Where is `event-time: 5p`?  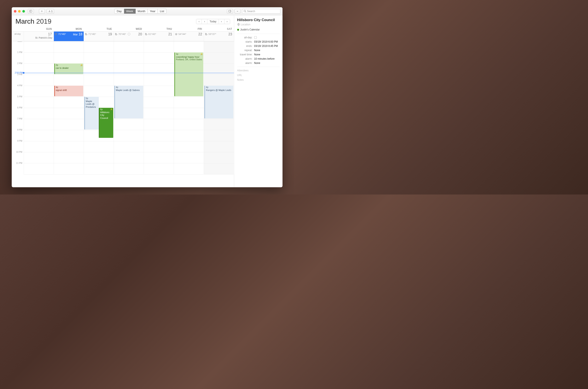
event-time: 5p is located at coordinates (92, 99).